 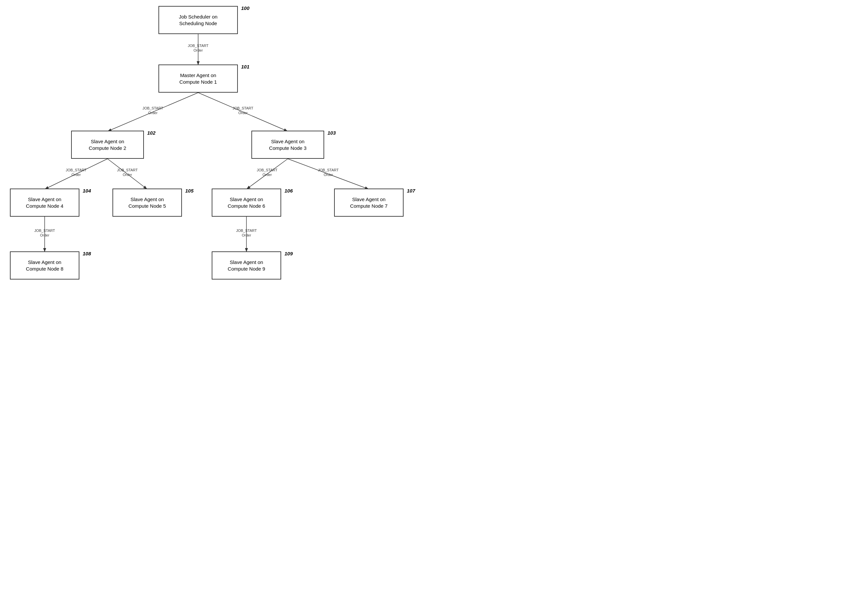 I want to click on node-n101: Master Agent onCompute Node 1, so click(x=198, y=79).